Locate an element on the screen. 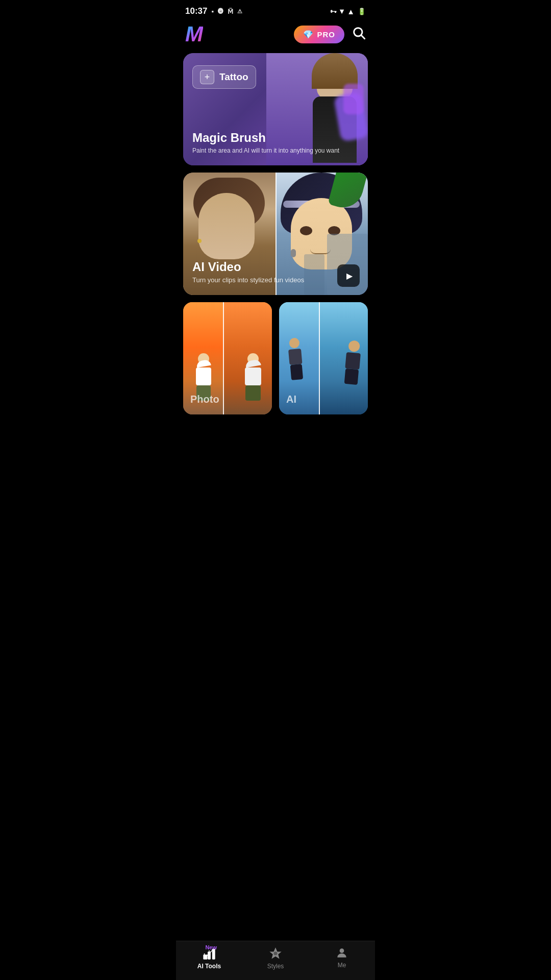  me-icon is located at coordinates (342, 953).